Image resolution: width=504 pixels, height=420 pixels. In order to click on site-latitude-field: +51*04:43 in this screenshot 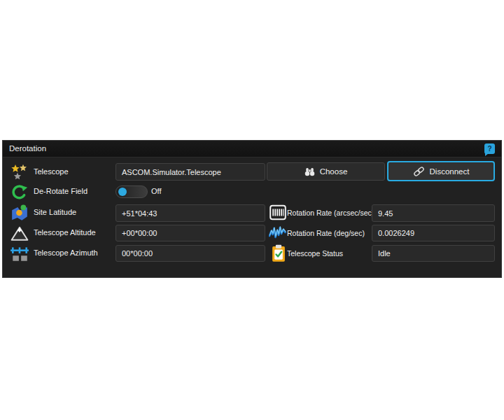, I will do `click(190, 213)`.